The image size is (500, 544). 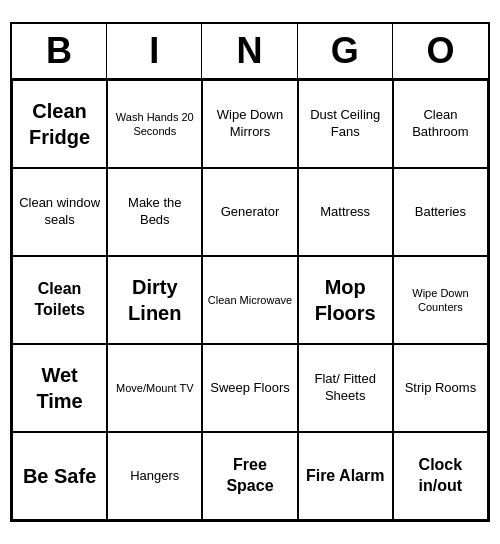 I want to click on bingo-cell: Mop Floors, so click(x=346, y=300).